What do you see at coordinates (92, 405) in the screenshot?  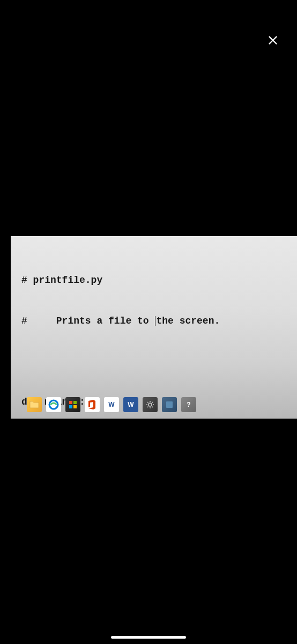 I see `office-icon` at bounding box center [92, 405].